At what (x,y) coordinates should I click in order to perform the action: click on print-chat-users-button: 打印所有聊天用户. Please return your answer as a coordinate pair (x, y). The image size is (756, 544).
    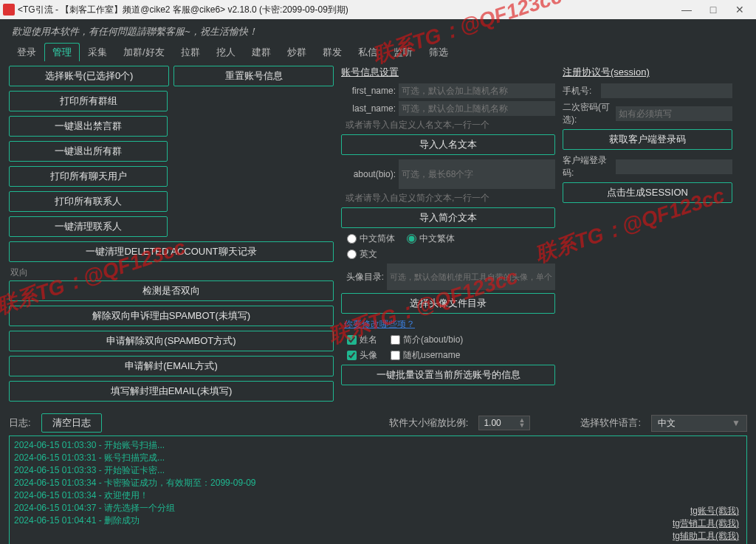
    Looking at the image, I should click on (89, 176).